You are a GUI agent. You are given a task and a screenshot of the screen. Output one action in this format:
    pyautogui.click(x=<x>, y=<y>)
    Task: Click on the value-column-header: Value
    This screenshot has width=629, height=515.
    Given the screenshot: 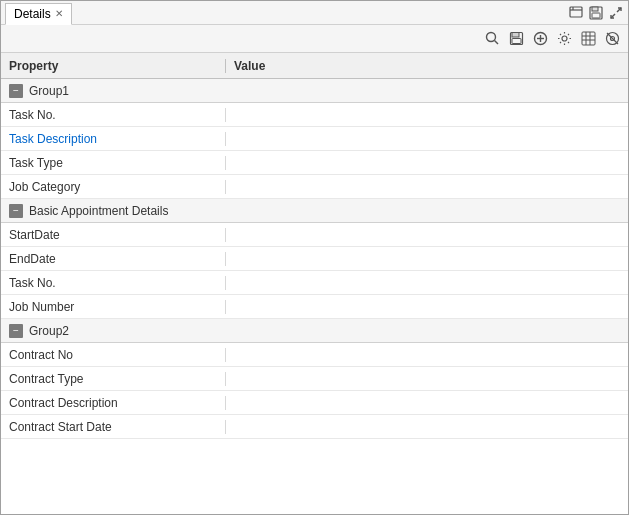 What is the action you would take?
    pyautogui.click(x=427, y=66)
    